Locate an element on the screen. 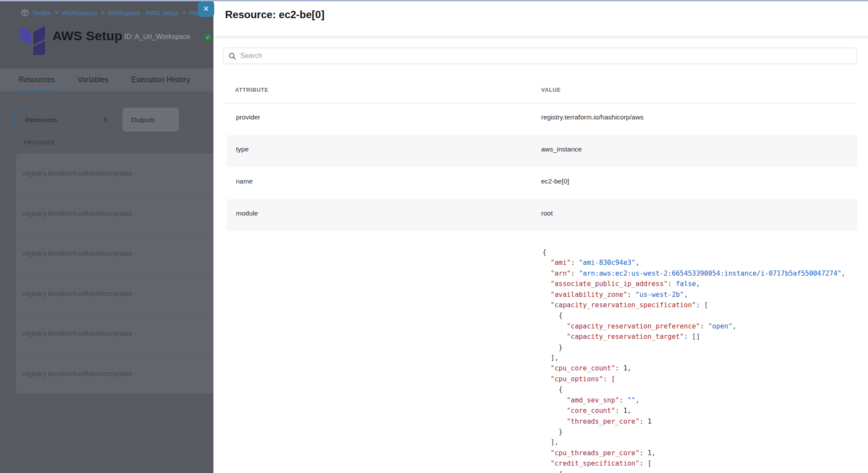 This screenshot has width=868, height=473. terraform-logo is located at coordinates (33, 40).